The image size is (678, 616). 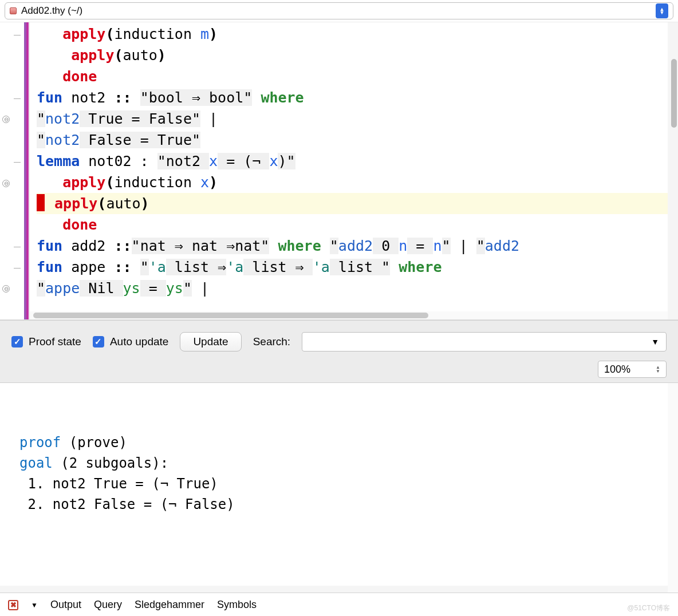 What do you see at coordinates (357, 182) in the screenshot?
I see `code-line: apply(induction x)` at bounding box center [357, 182].